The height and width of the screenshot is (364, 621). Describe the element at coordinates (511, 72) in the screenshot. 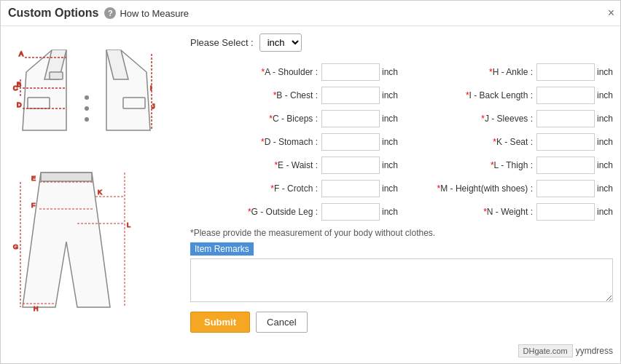

I see `field-label-H: *H - Ankle :` at that location.